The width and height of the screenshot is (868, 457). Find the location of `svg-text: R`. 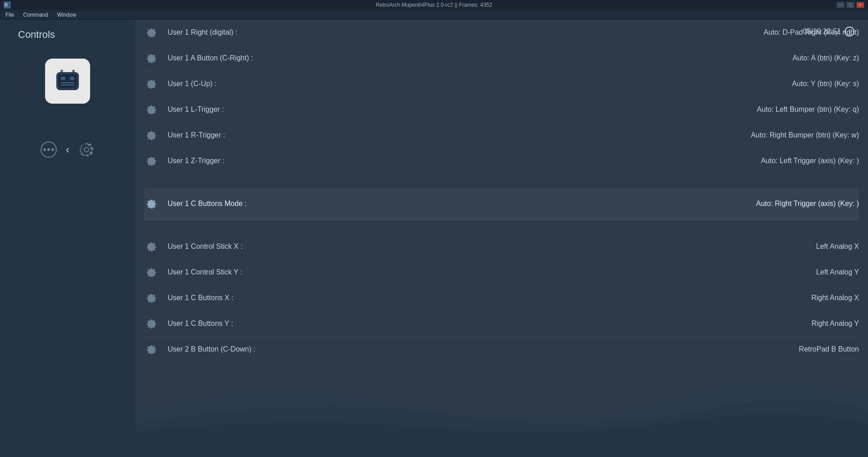

svg-text: R is located at coordinates (6, 5).